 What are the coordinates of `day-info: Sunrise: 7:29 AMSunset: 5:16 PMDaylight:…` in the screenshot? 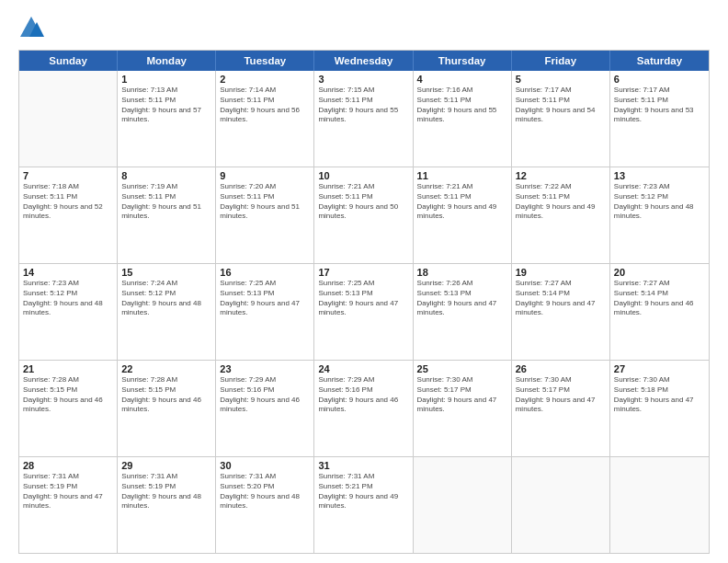 It's located at (363, 396).